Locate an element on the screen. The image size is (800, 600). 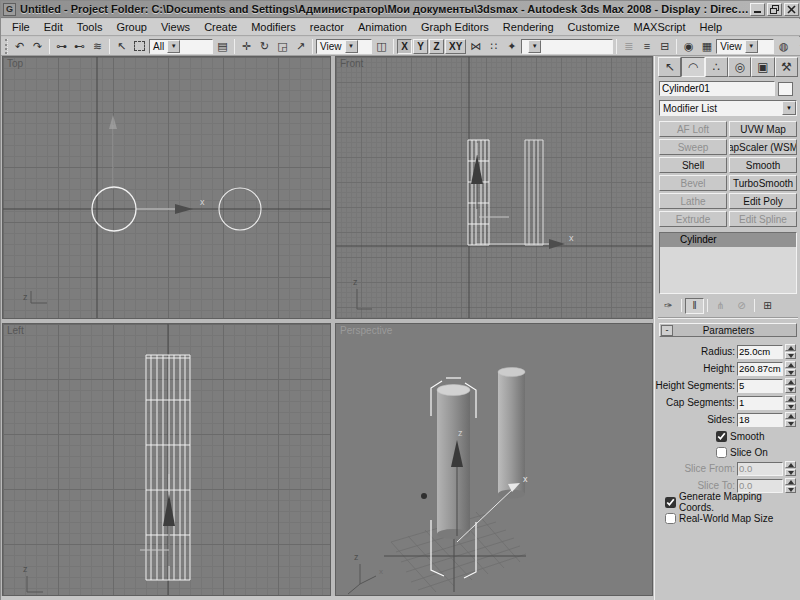
restore-button is located at coordinates (774, 10).